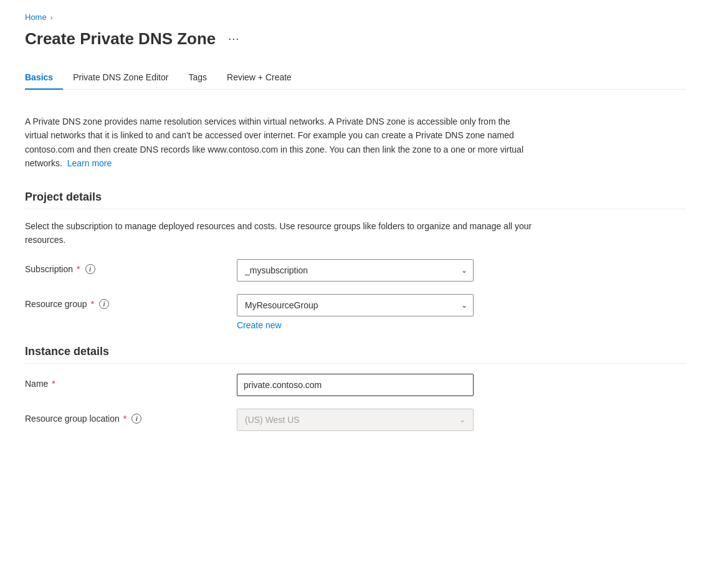  I want to click on resource-group-info-icon: i, so click(104, 304).